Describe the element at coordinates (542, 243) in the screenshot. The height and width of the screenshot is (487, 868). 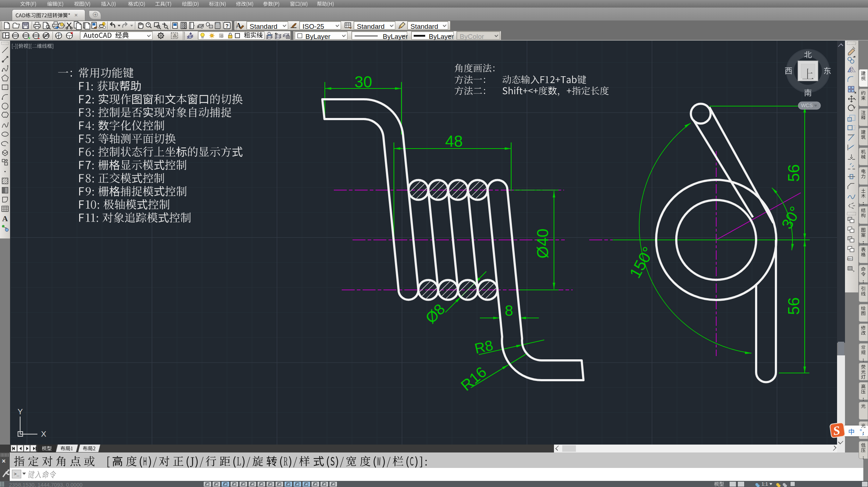
I see `svg-text: Ø40` at that location.